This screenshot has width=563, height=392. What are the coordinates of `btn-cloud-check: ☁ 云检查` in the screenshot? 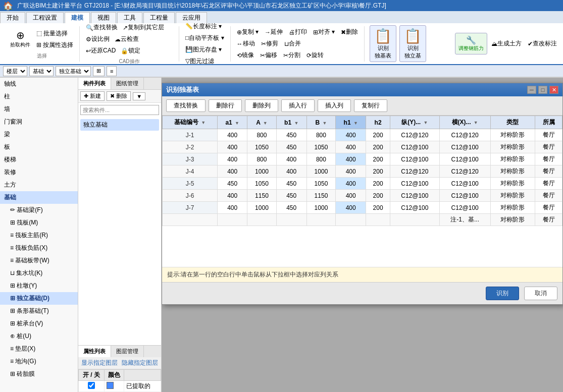 It's located at (127, 39).